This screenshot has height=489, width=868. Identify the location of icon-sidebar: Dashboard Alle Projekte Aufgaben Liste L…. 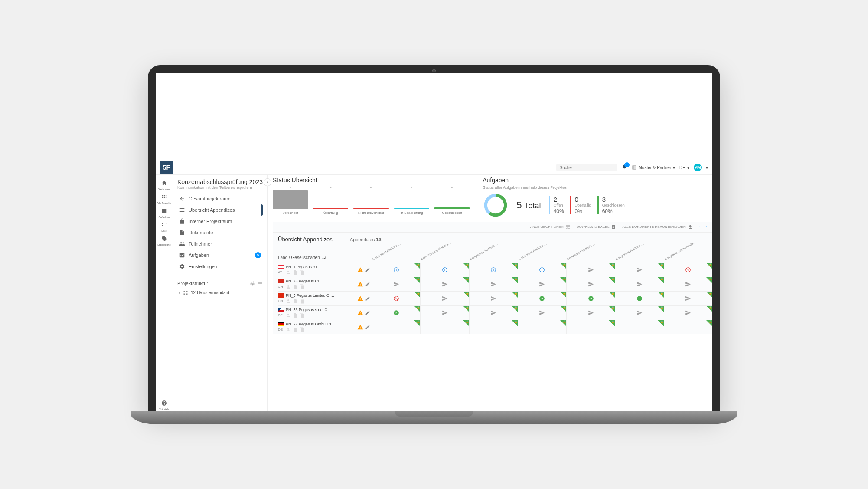
(164, 293).